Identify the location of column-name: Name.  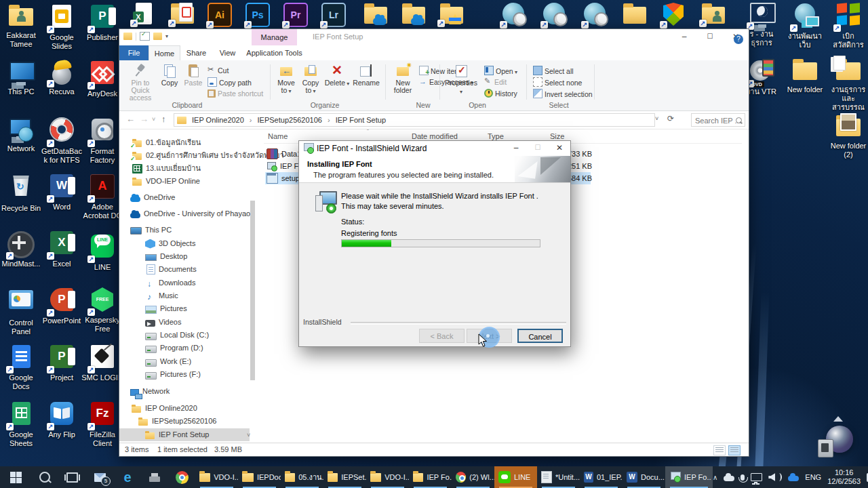
(278, 136).